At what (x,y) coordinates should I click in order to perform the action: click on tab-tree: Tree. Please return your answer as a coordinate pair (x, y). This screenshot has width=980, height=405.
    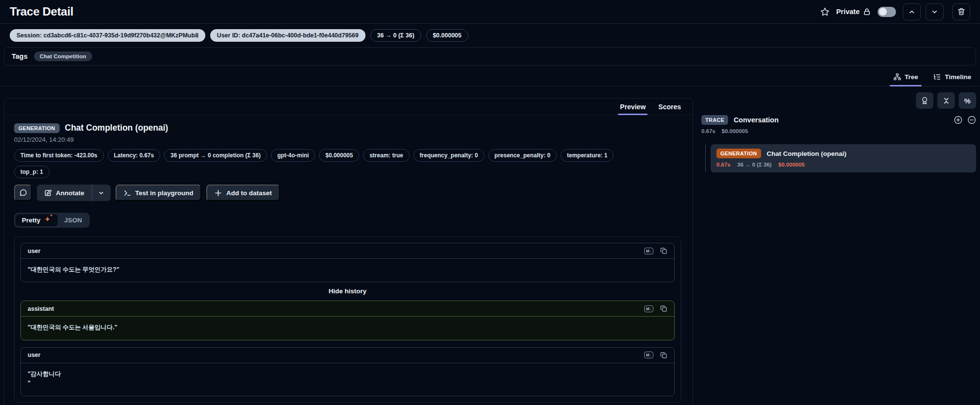
    Looking at the image, I should click on (906, 77).